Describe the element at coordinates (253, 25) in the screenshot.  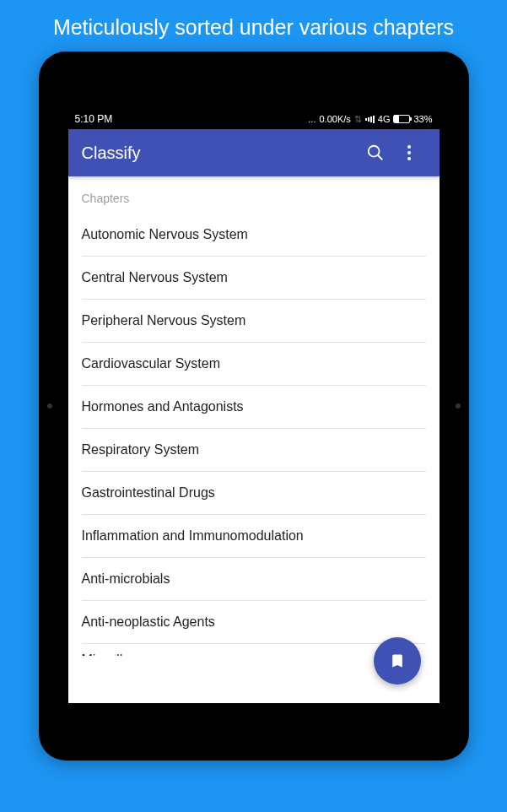
I see `promo-headline: Meticulously sorted under various chapte…` at that location.